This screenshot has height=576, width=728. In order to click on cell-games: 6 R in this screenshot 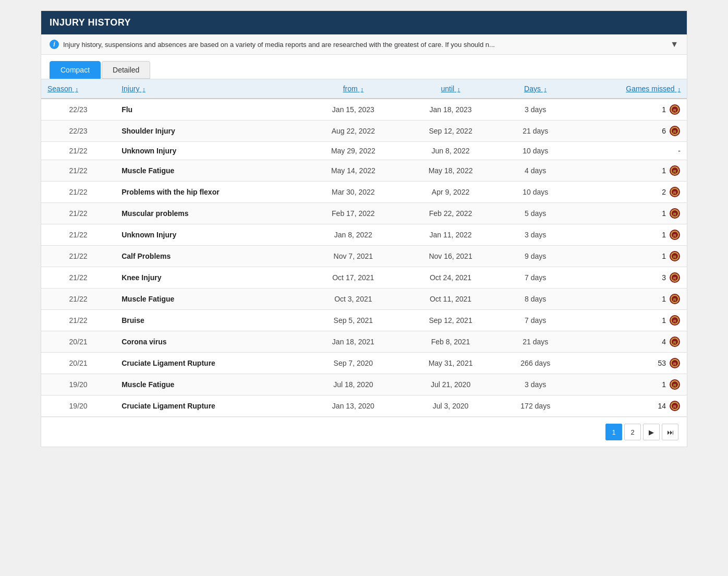, I will do `click(629, 131)`.